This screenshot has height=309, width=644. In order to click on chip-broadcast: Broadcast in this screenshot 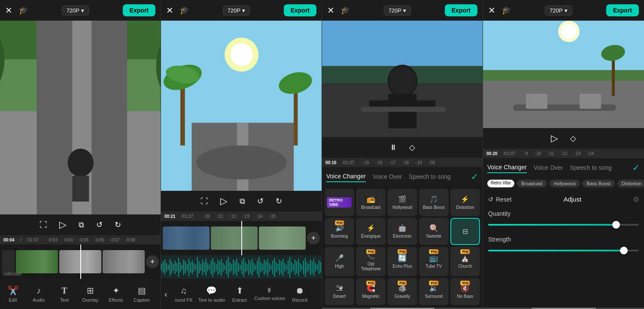, I will do `click(532, 184)`.